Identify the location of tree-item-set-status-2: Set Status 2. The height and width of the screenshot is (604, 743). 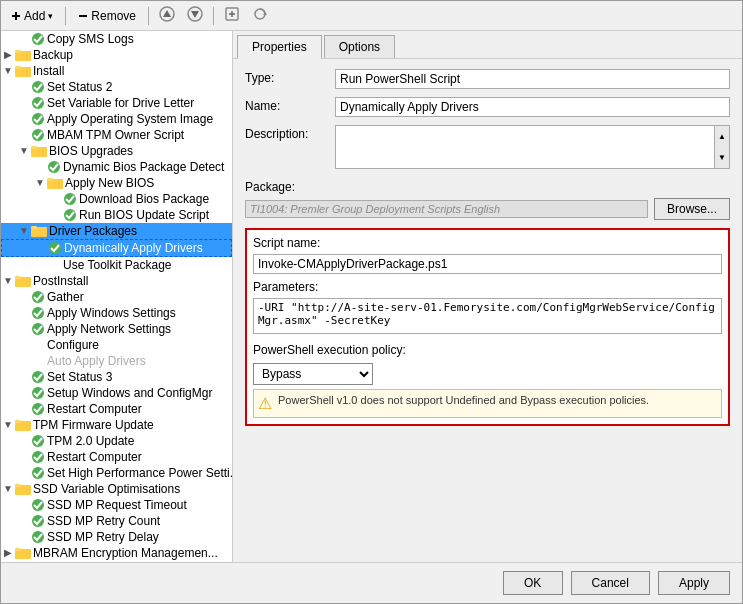
(116, 87).